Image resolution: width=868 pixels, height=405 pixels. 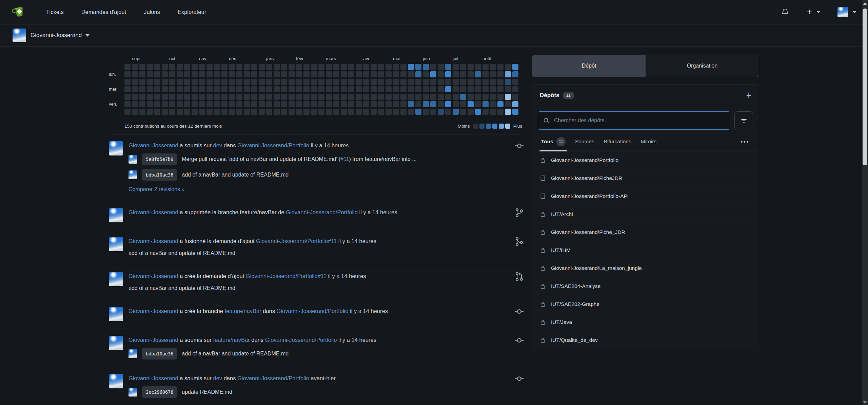 What do you see at coordinates (212, 276) in the screenshot?
I see `feed-text: a créé la demande d’ajout` at bounding box center [212, 276].